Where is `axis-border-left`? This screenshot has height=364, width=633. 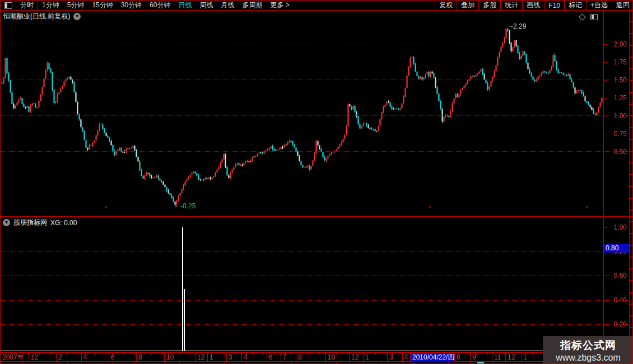 axis-border-left is located at coordinates (604, 186).